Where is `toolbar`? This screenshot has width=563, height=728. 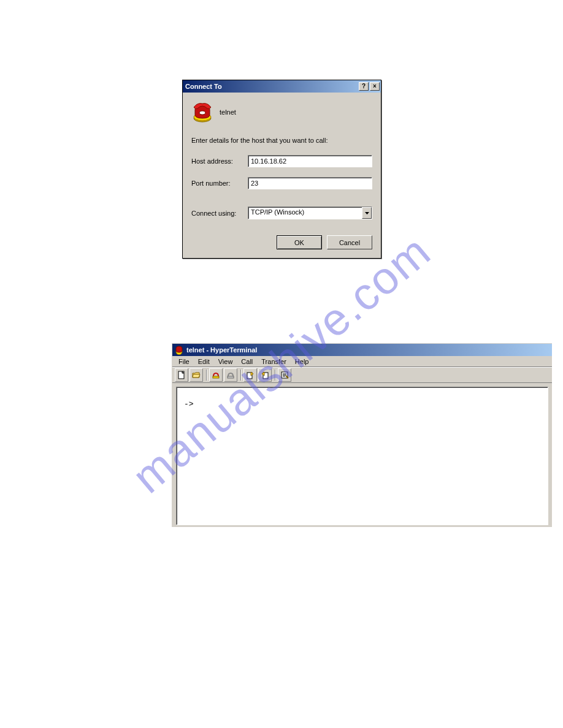 toolbar is located at coordinates (362, 375).